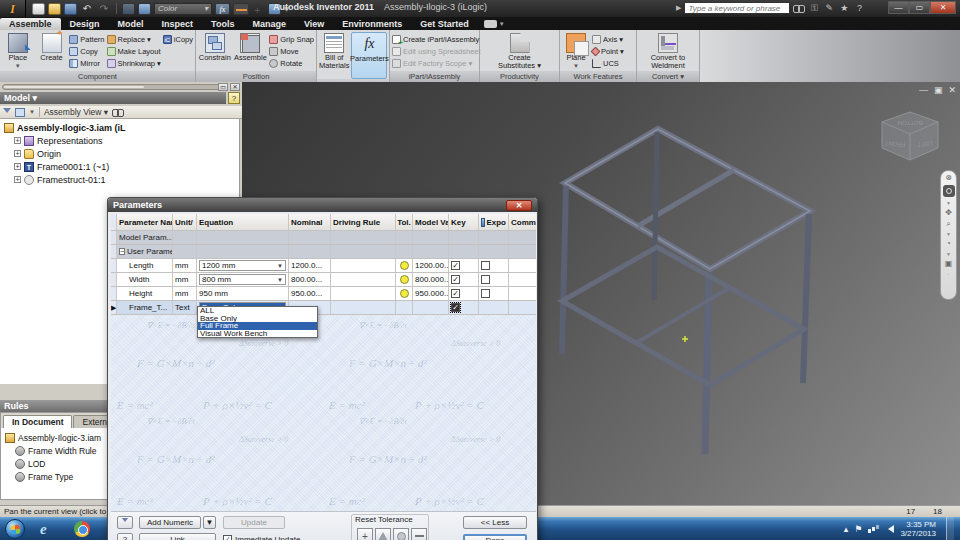 This screenshot has height=540, width=960. What do you see at coordinates (324, 294) in the screenshot?
I see `row-height: Height mm 950 mm 950.00... 950.000... ✓` at bounding box center [324, 294].